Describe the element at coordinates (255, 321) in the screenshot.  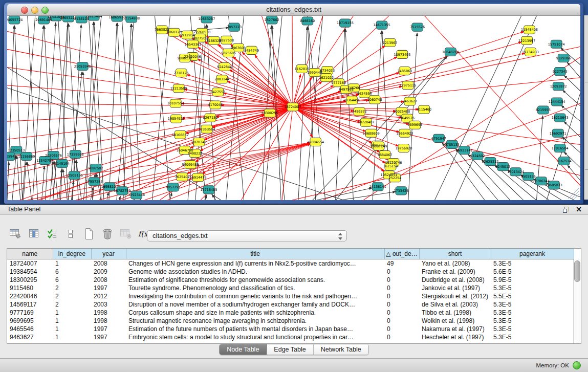
I see `table-cell: Structural magnetic resonance image aver…` at that location.